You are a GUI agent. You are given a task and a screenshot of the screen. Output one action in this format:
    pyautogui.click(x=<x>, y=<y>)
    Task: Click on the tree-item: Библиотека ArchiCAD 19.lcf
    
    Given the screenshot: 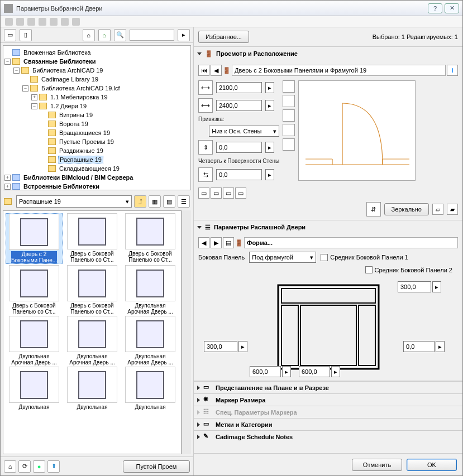 What is the action you would take?
    pyautogui.click(x=80, y=88)
    